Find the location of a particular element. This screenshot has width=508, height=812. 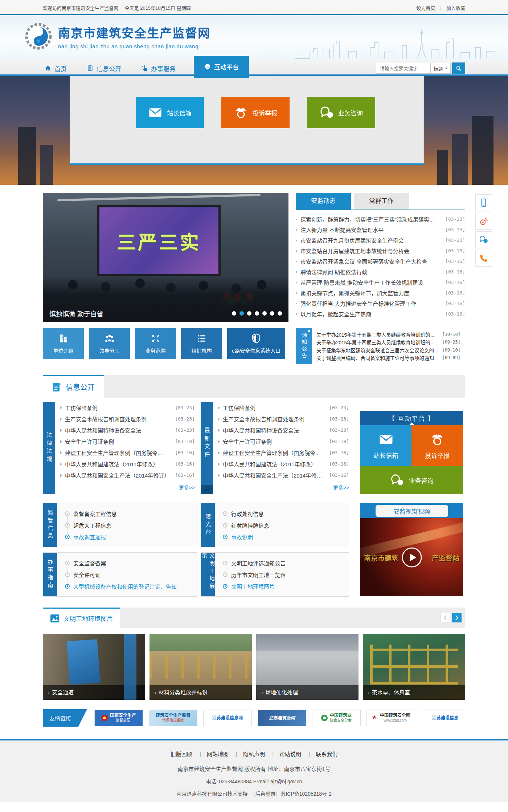

info-section-tab: 信息公开 is located at coordinates (73, 386).